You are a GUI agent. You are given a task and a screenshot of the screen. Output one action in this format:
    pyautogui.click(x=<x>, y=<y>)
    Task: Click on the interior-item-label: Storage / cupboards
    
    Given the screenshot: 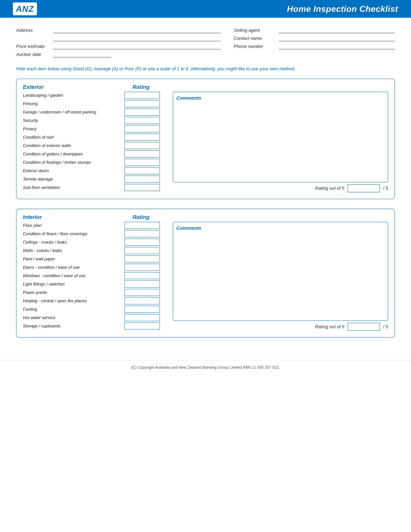 What is the action you would take?
    pyautogui.click(x=73, y=326)
    